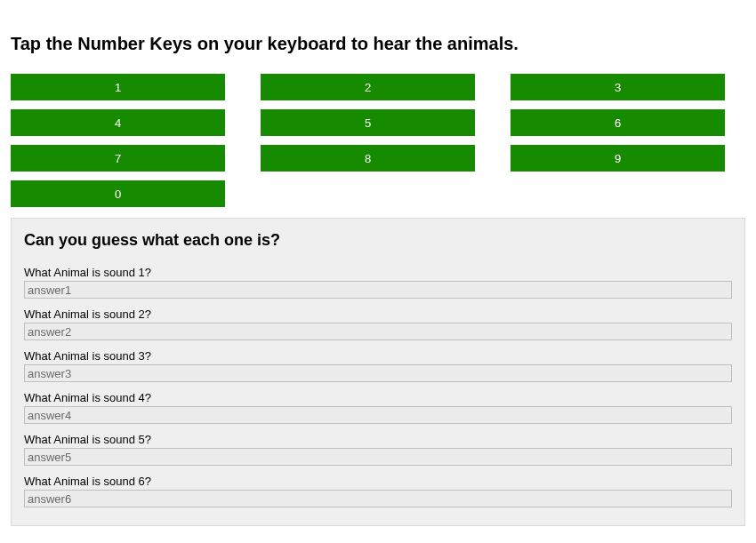 This screenshot has height=543, width=756. I want to click on question-label-2: What Animal is sound 2?, so click(378, 315).